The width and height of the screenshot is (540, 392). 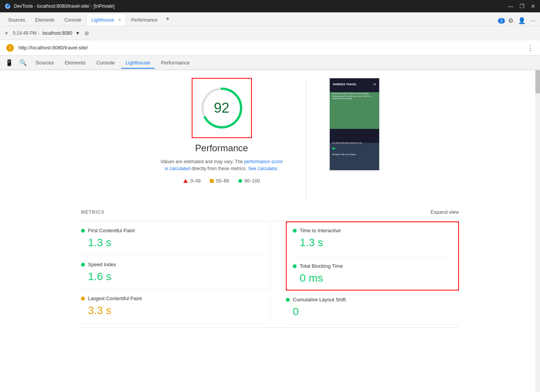 I want to click on metric-si-name: Speed Index, so click(x=102, y=265).